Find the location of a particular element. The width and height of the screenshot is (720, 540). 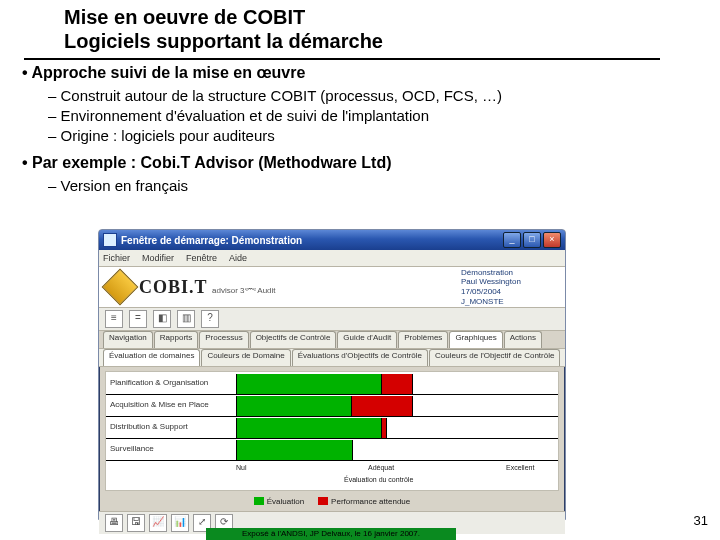

legend-label: Performance attendue is located at coordinates (370, 502).